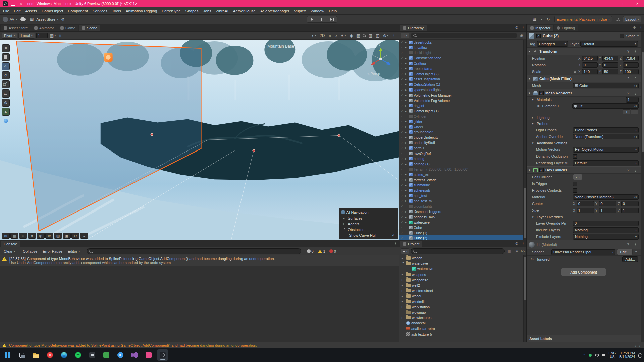  Describe the element at coordinates (16, 28) in the screenshot. I see `scene-tab: Asset Store` at that location.